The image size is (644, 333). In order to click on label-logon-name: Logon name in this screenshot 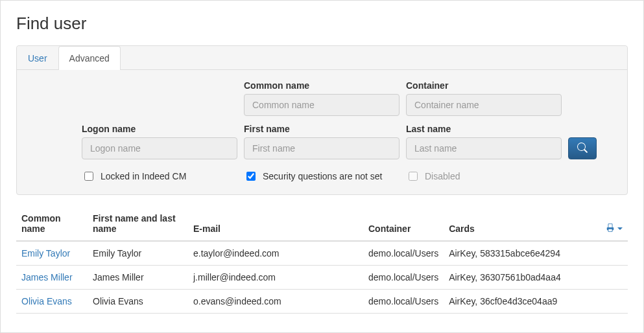, I will do `click(160, 129)`.